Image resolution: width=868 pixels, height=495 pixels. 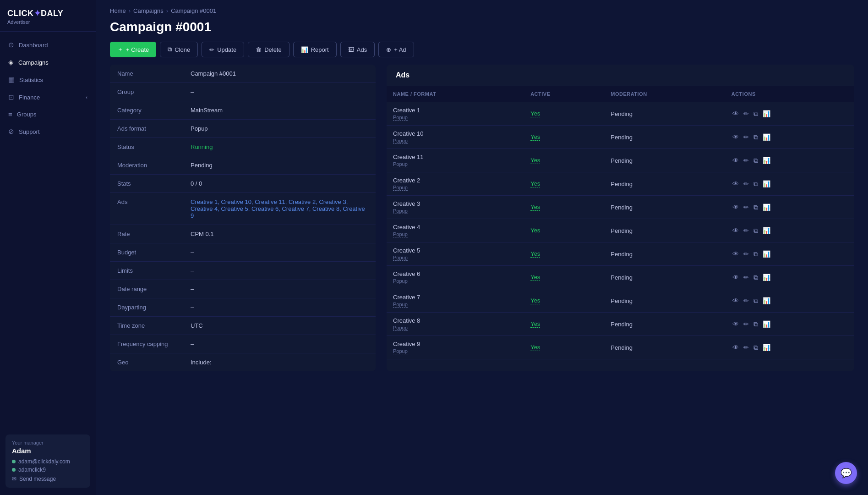 I want to click on chart-icon-1: 📊, so click(x=767, y=137).